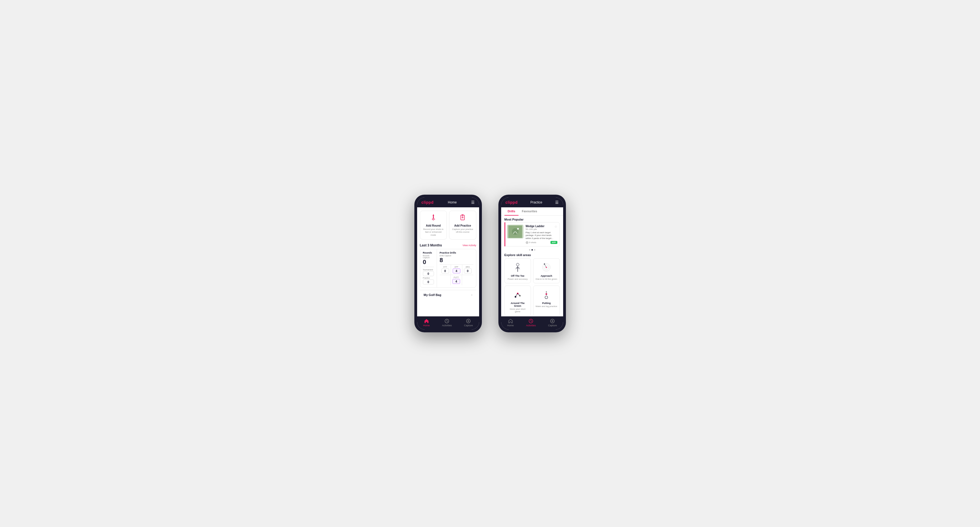 This screenshot has width=980, height=527. I want to click on arg-cell: ARG 0, so click(468, 270).